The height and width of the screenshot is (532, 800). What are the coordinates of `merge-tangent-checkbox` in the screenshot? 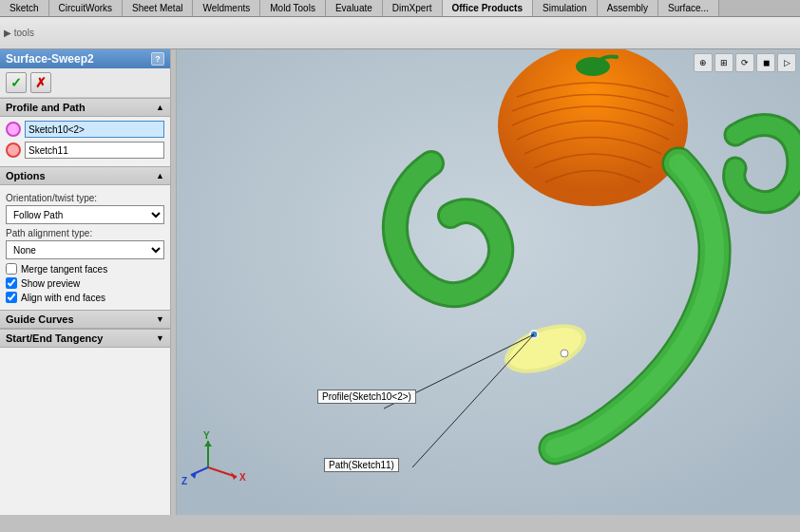 It's located at (11, 269).